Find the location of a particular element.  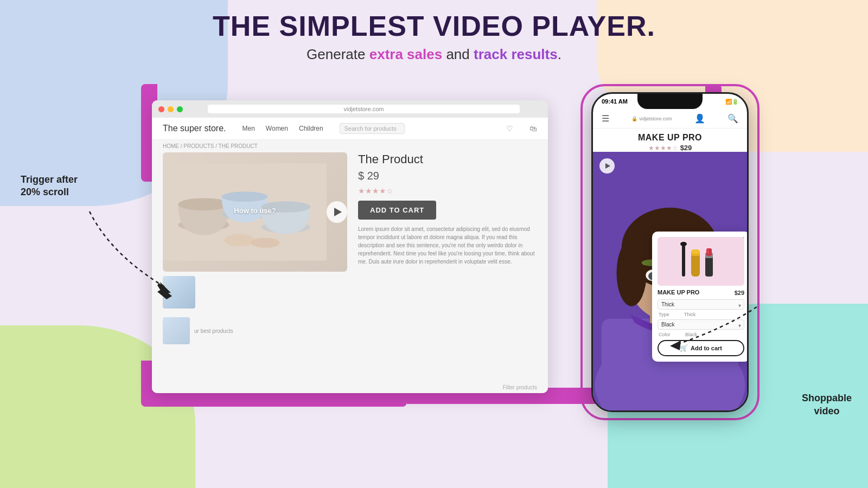

arrow-left is located at coordinates (133, 261).